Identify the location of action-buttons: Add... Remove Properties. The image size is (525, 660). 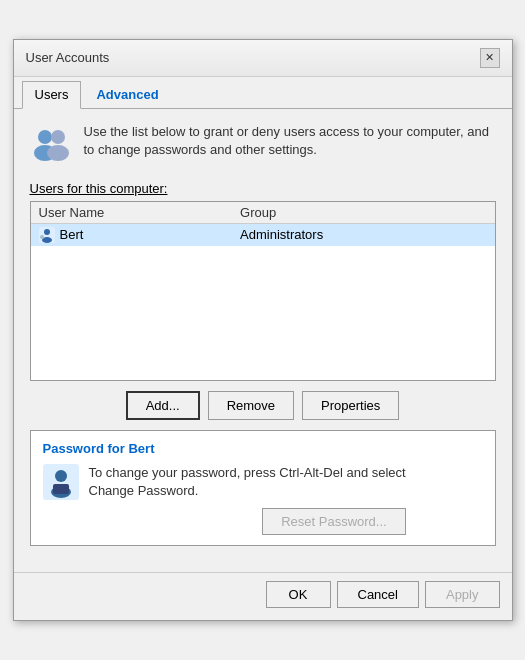
(263, 406).